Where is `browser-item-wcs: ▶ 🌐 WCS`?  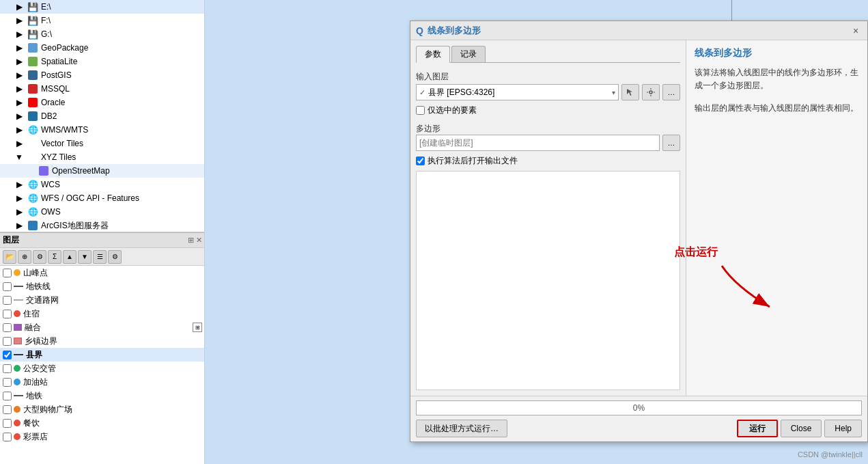 browser-item-wcs: ▶ 🌐 WCS is located at coordinates (102, 185).